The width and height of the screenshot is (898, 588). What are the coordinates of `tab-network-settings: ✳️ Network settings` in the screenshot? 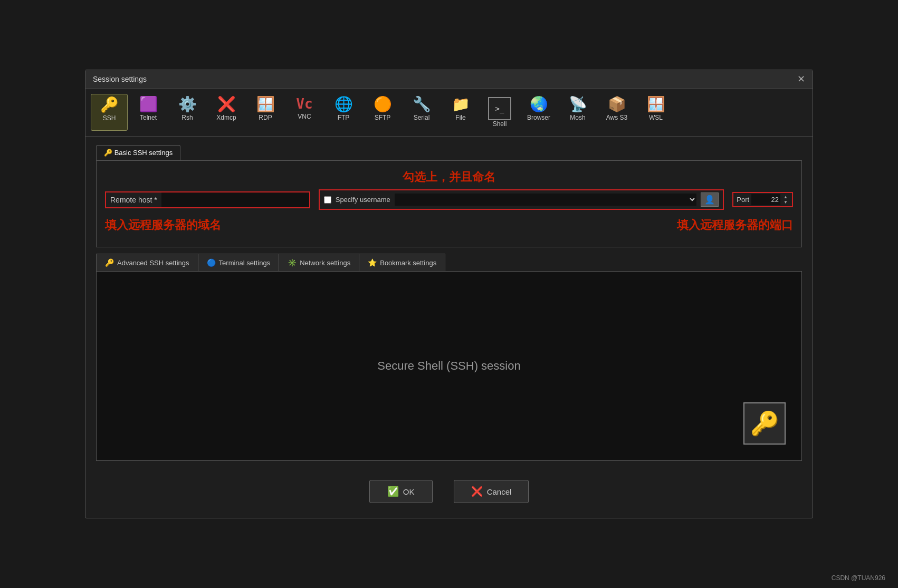 It's located at (319, 263).